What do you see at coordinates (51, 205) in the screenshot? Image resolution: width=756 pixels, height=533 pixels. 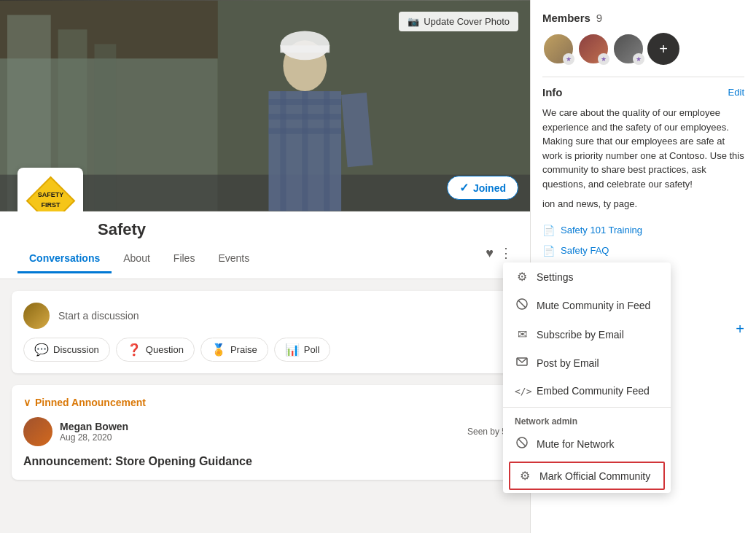 I see `svg-text: FIRST` at bounding box center [51, 205].